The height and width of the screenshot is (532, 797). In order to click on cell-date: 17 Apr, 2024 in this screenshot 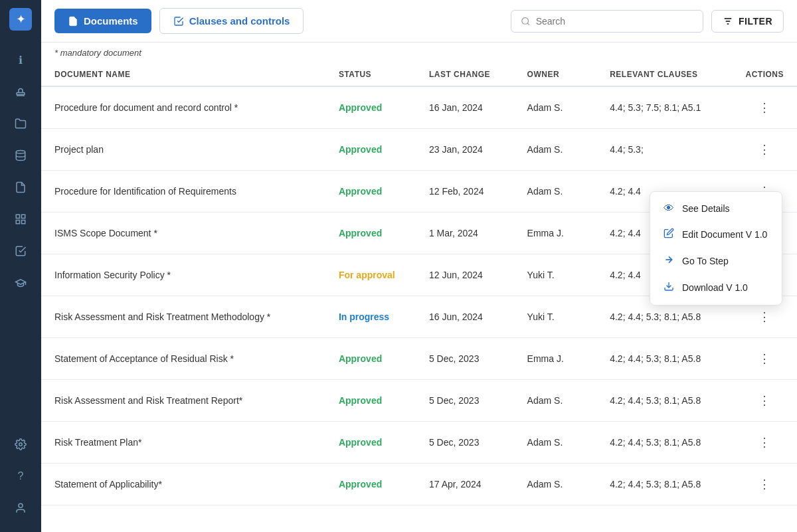, I will do `click(465, 485)`.